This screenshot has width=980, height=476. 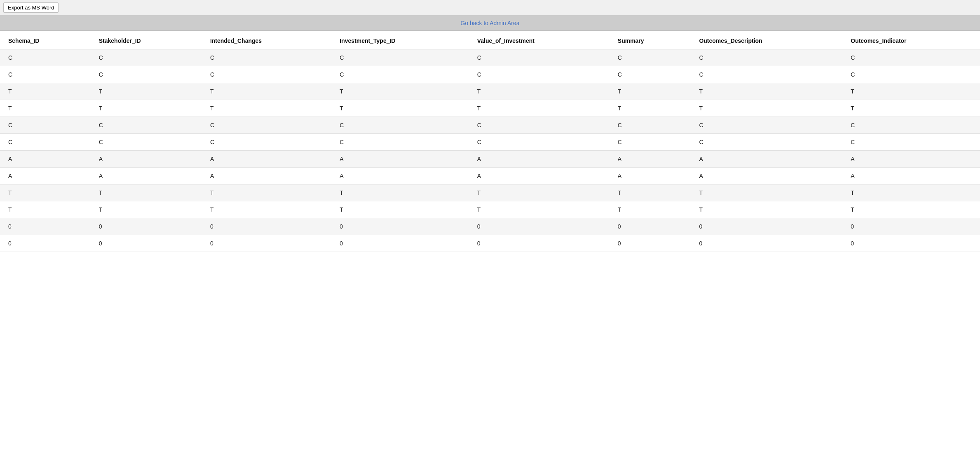 I want to click on cell-1-0: C, so click(x=45, y=75).